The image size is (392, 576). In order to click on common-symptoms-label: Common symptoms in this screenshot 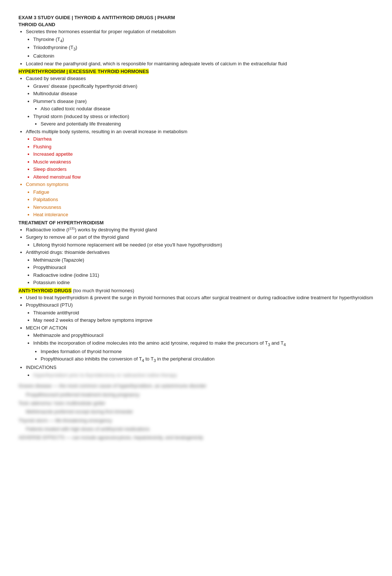, I will do `click(200, 184)`.